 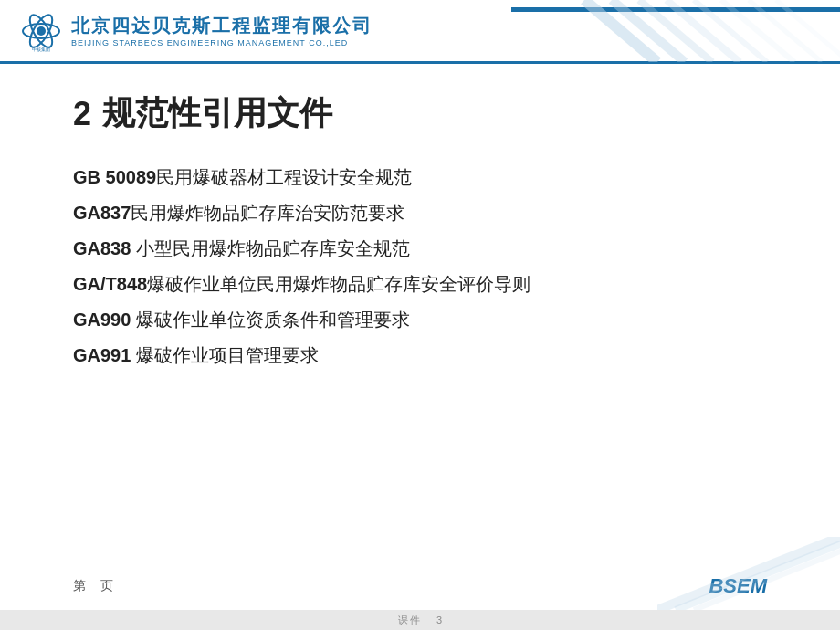 What do you see at coordinates (410, 621) in the screenshot?
I see `bottom-strip-text: 课件` at bounding box center [410, 621].